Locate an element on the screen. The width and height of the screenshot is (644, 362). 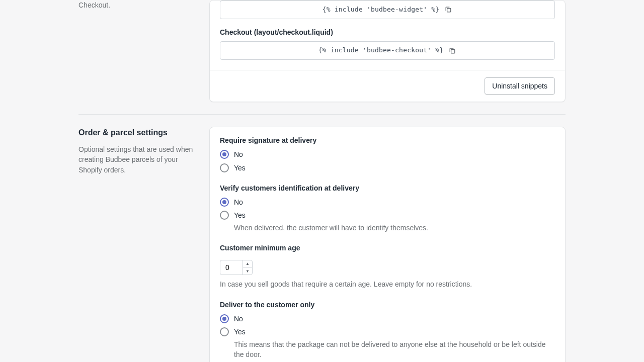
min-age-help: In case you sell goods that require a ce… is located at coordinates (387, 284).